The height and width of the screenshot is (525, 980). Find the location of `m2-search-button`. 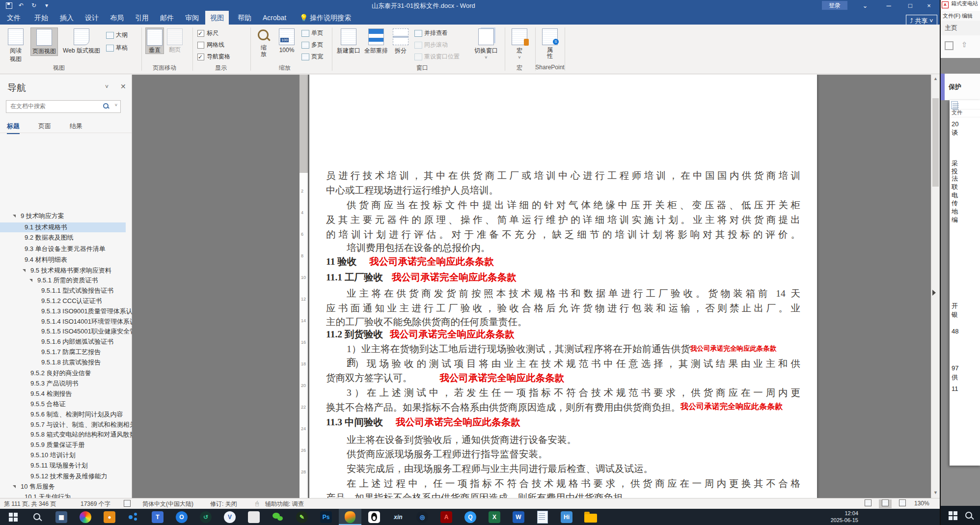

m2-search-button is located at coordinates (969, 516).